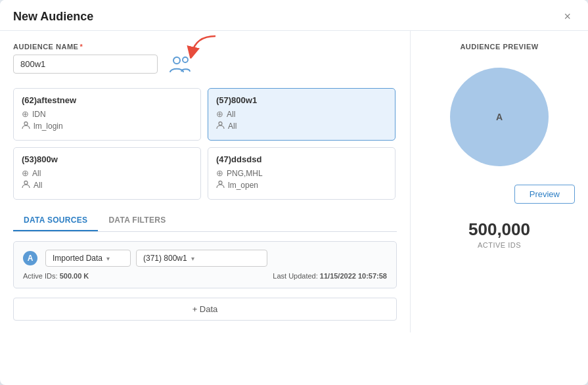 Image resolution: width=588 pixels, height=385 pixels. What do you see at coordinates (205, 258) in the screenshot?
I see `datasource-row: A Imported Data ▾ (371) 800w1 ▾` at bounding box center [205, 258].